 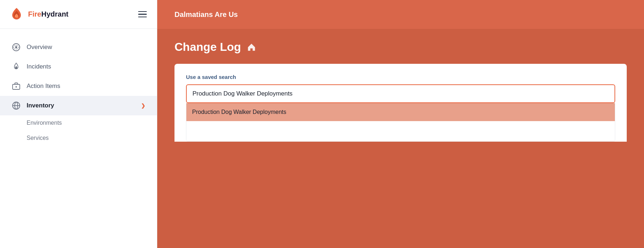 I want to click on search-input, so click(x=401, y=94).